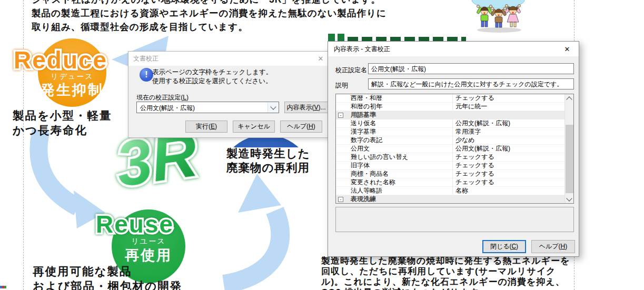  What do you see at coordinates (362, 49) in the screenshot?
I see `content-dialog-title: 内容表示 - 文書校正` at bounding box center [362, 49].